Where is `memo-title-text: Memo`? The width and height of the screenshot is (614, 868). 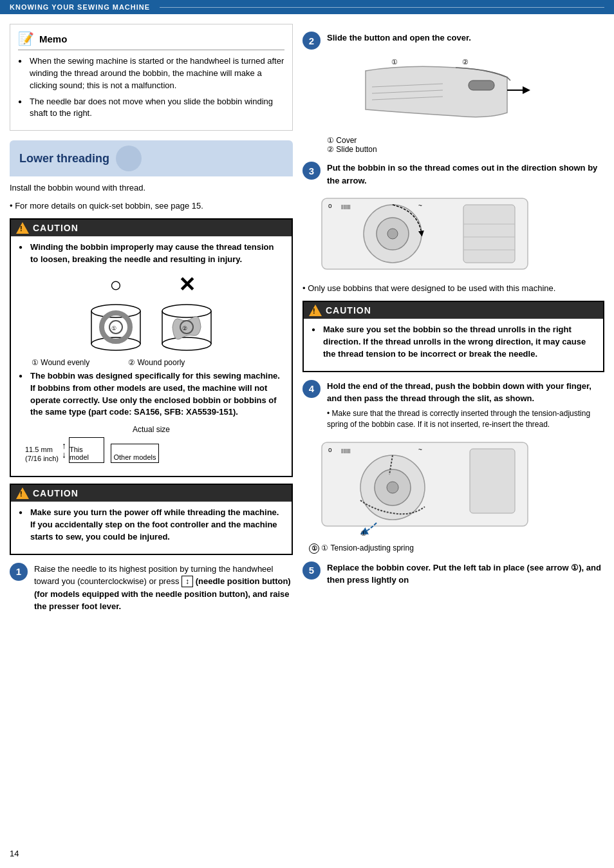 memo-title-text: Memo is located at coordinates (53, 39).